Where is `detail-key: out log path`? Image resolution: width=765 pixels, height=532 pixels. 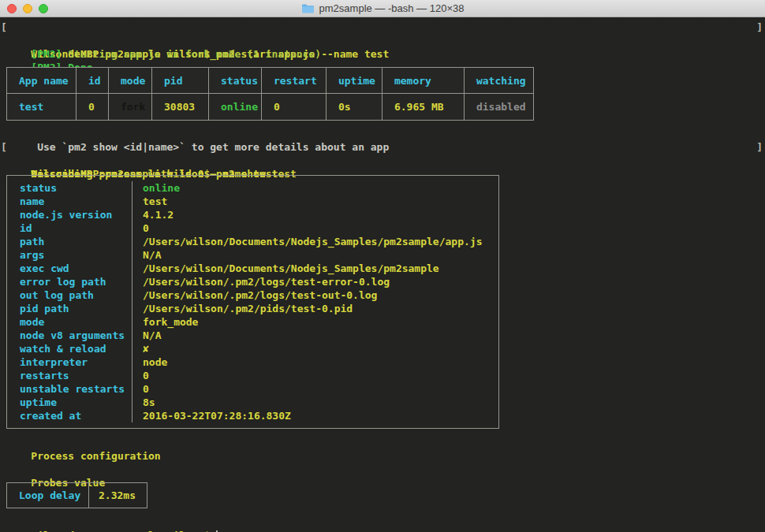
detail-key: out log path is located at coordinates (69, 295).